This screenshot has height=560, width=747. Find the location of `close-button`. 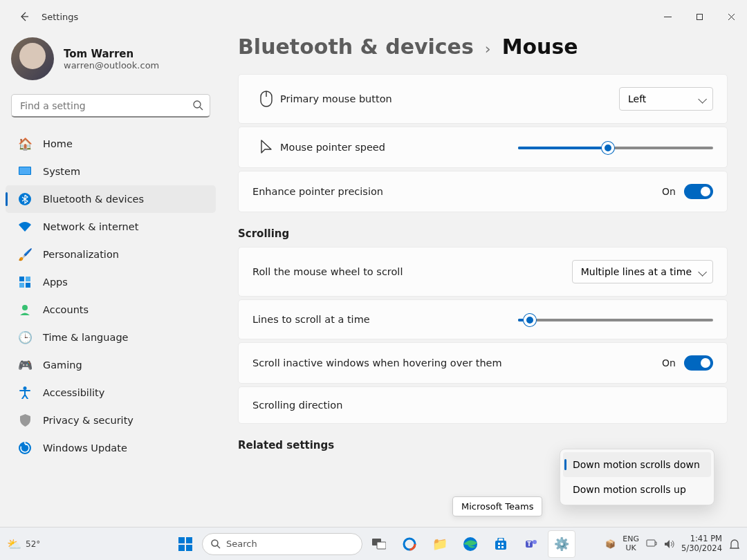

close-button is located at coordinates (731, 17).